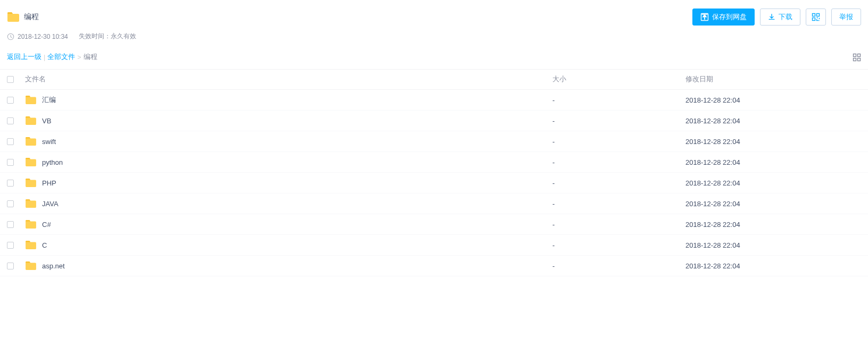 This screenshot has width=868, height=338. Describe the element at coordinates (773, 80) in the screenshot. I see `column-header-date: 修改日期` at that location.